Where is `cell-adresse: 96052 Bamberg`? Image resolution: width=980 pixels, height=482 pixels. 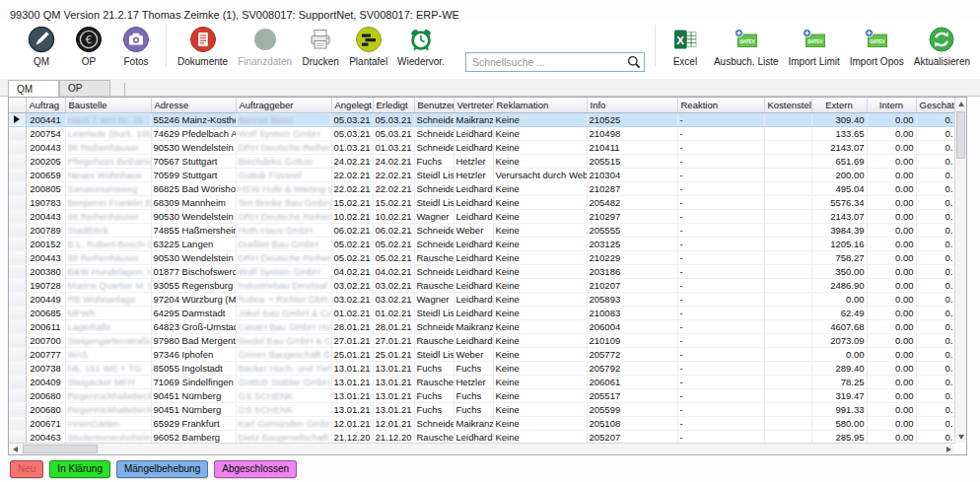
cell-adresse: 96052 Bamberg is located at coordinates (193, 437).